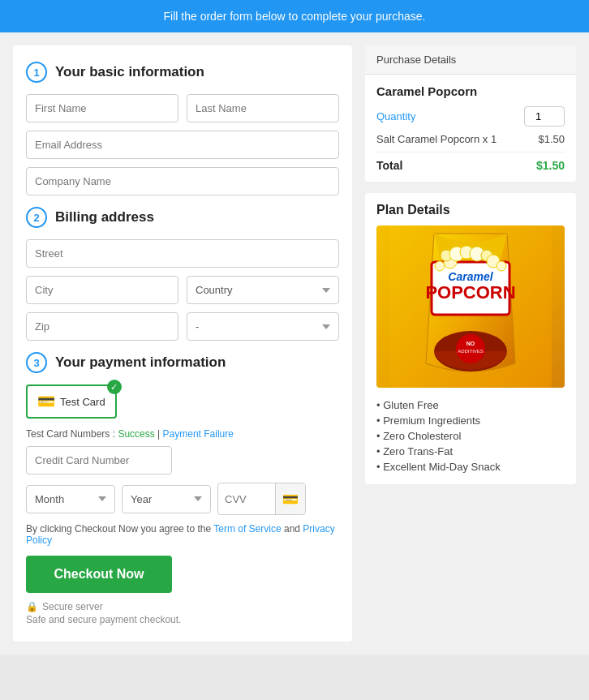 The image size is (589, 700). Describe the element at coordinates (471, 467) in the screenshot. I see `feature-item: Excellent Mid-Day Snack` at that location.